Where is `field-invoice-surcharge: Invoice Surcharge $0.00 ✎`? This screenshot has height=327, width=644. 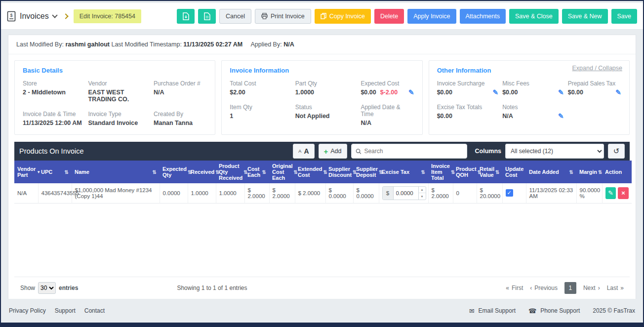 field-invoice-surcharge: Invoice Surcharge $0.00 ✎ is located at coordinates (468, 88).